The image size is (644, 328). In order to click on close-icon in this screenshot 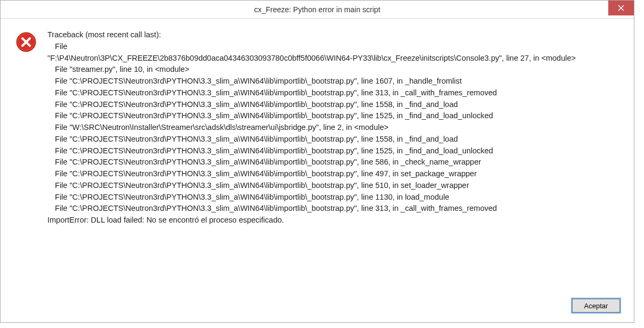, I will do `click(621, 8)`.